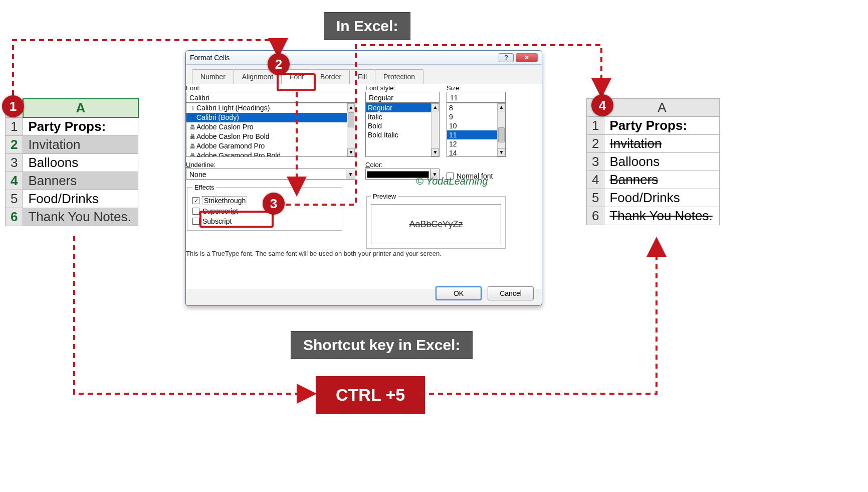 This screenshot has width=868, height=492. What do you see at coordinates (204, 188) in the screenshot?
I see `effects-legend: Effects` at bounding box center [204, 188].